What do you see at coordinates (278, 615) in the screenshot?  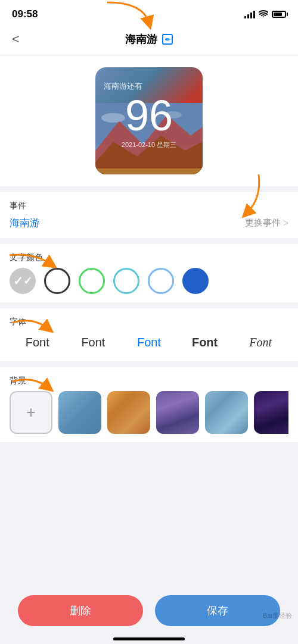 I see `watermark: Bai度经验` at bounding box center [278, 615].